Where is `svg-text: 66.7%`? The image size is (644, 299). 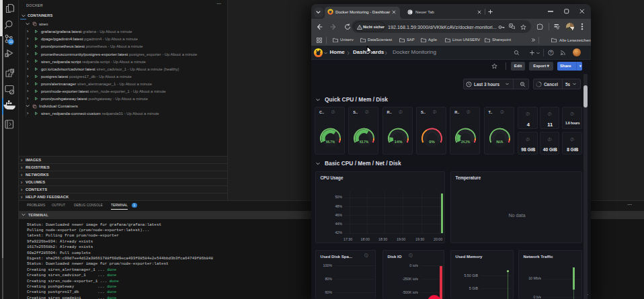 svg-text: 66.7% is located at coordinates (331, 142).